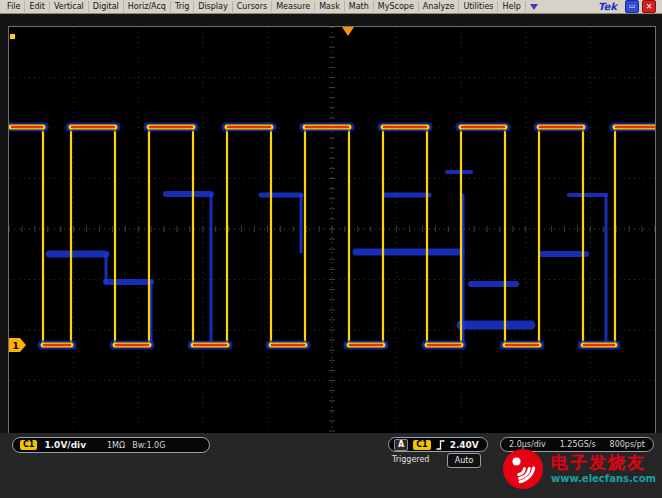  What do you see at coordinates (523, 469) in the screenshot?
I see `elecfans-logo-icon` at bounding box center [523, 469].